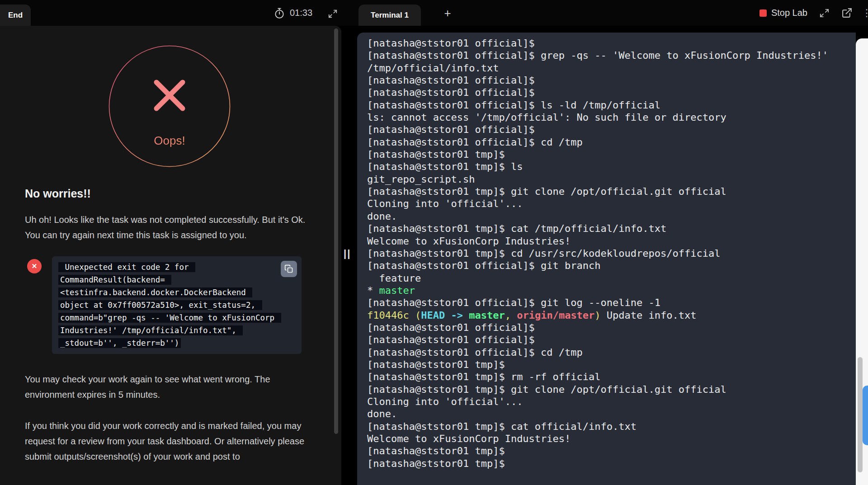 This screenshot has width=868, height=485. I want to click on panel-resize-handle: ||, so click(347, 254).